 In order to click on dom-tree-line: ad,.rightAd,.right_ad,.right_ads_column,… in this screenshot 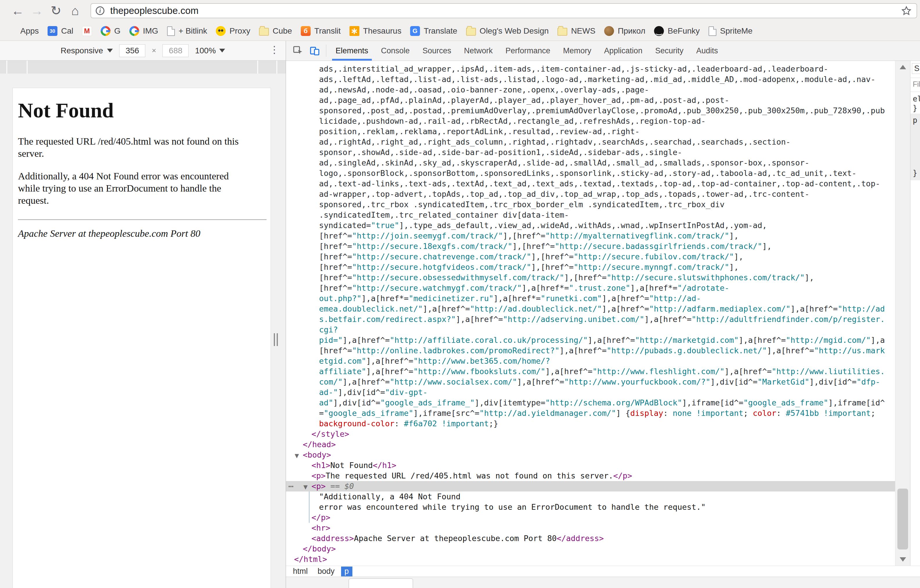, I will do `click(591, 142)`.